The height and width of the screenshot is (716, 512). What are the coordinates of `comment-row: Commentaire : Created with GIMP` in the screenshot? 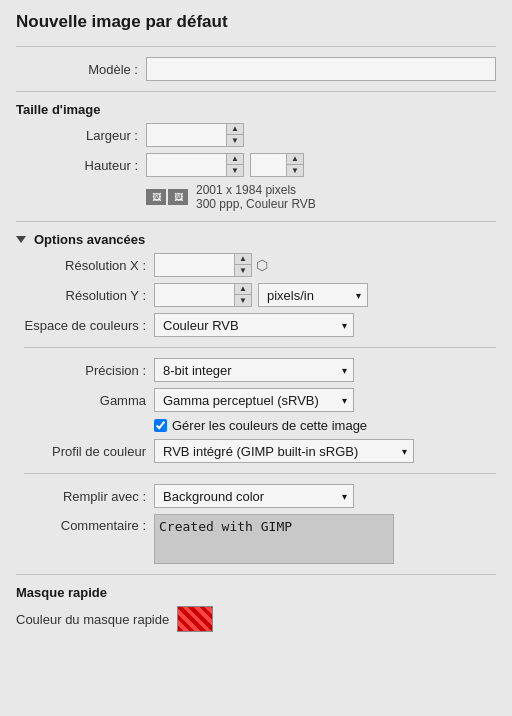 It's located at (260, 539).